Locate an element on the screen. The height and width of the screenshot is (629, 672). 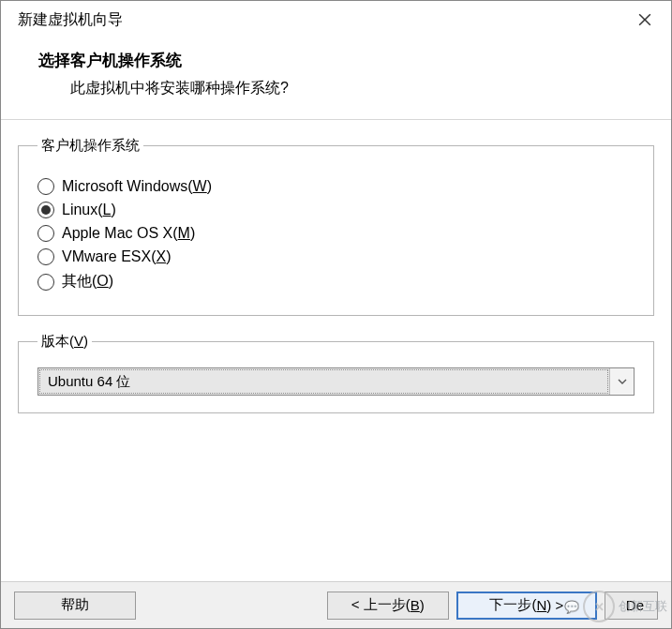
titlebar: 新建虚拟机向导 is located at coordinates (336, 20).